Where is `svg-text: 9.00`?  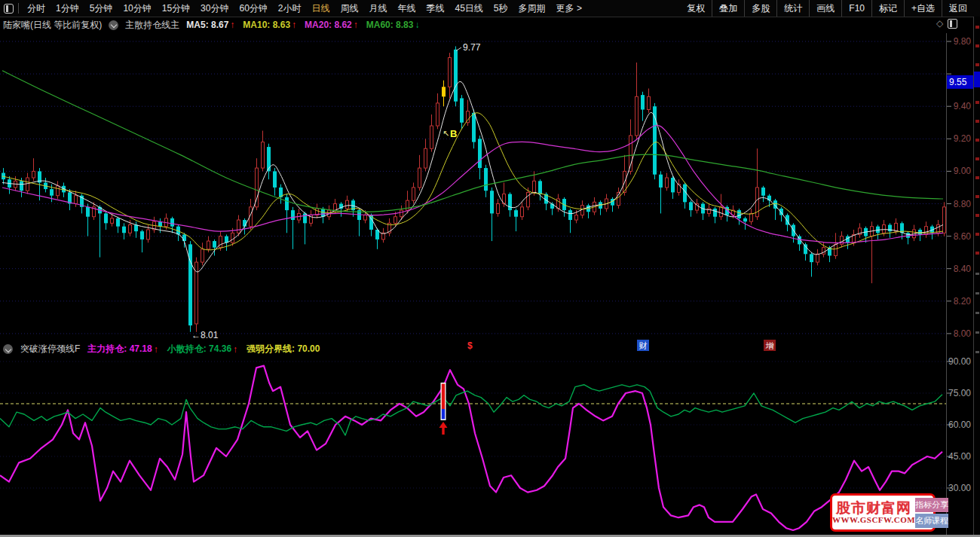
svg-text: 9.00 is located at coordinates (963, 171).